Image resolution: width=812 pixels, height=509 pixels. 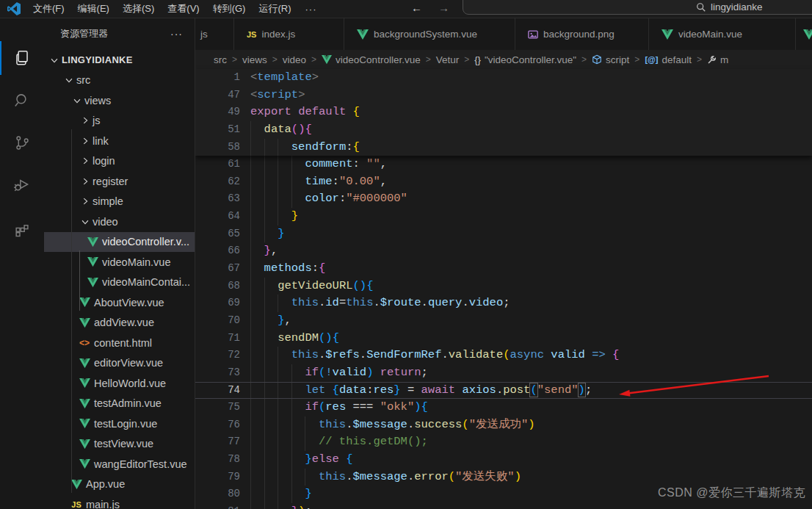 I want to click on tree-item-label: HelloWorld.vue, so click(x=130, y=383).